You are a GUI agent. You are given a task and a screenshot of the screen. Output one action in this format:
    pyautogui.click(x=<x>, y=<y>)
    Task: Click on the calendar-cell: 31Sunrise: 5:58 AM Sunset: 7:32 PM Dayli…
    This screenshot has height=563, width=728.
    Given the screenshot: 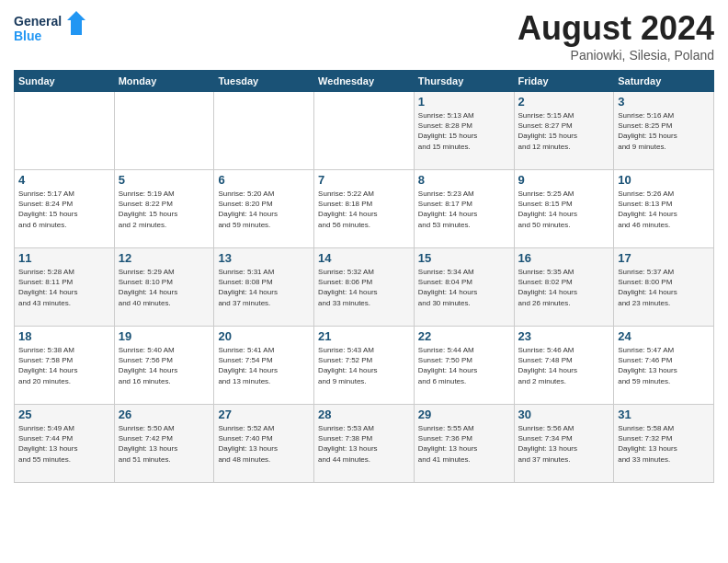 What is the action you would take?
    pyautogui.click(x=664, y=443)
    